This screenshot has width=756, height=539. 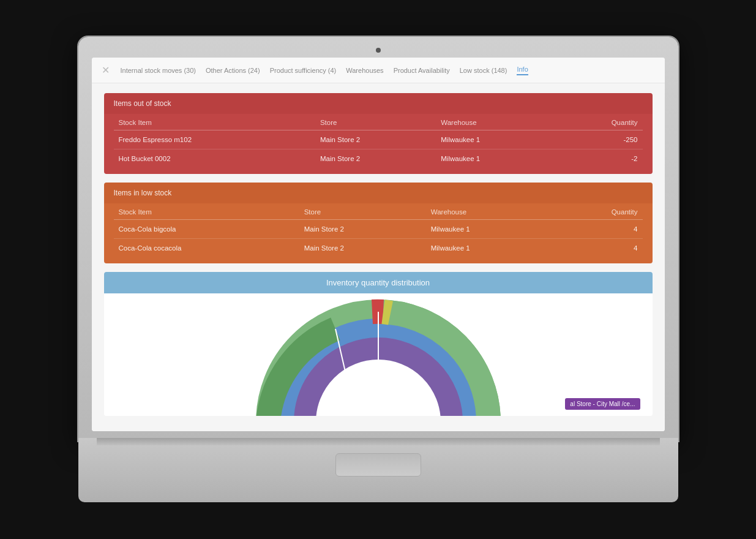 What do you see at coordinates (597, 249) in the screenshot?
I see `ls-quantity-1: 4` at bounding box center [597, 249].